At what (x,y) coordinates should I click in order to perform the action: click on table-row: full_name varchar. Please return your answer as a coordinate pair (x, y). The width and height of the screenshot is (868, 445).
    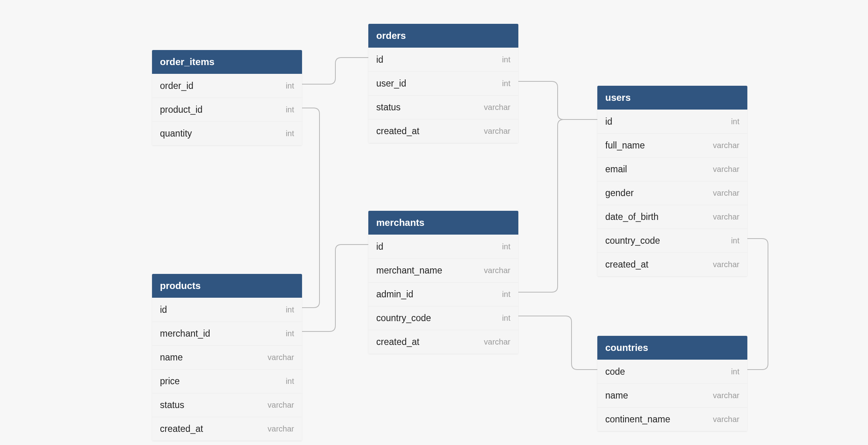
    Looking at the image, I should click on (672, 145).